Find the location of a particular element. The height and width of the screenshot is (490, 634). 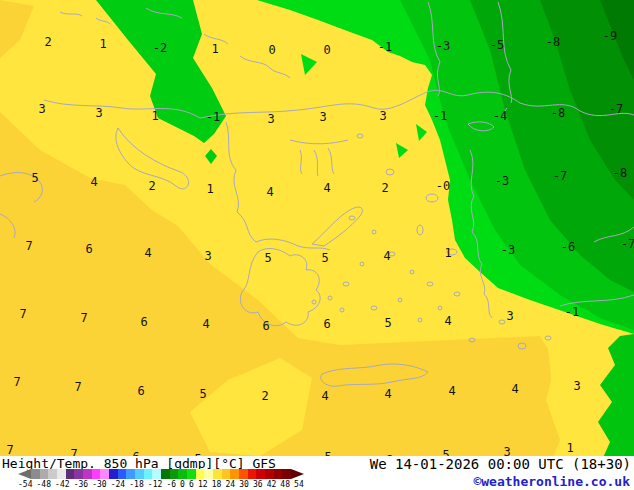

temp-value: -9 is located at coordinates (610, 36).